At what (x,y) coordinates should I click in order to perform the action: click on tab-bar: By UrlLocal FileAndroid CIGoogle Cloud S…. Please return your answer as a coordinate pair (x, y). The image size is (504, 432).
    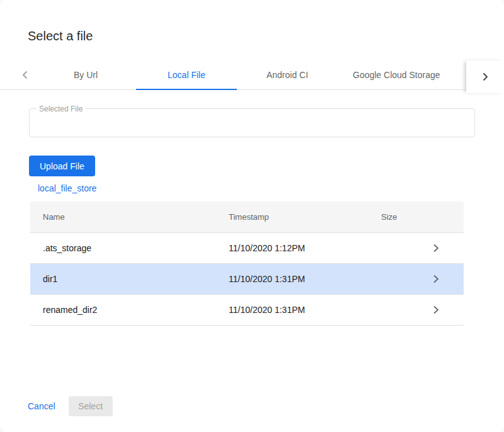
    Looking at the image, I should click on (252, 76).